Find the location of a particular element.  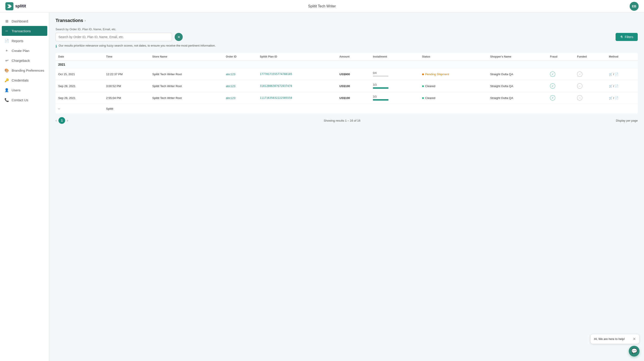

row-3-shopper-name: Straight Outta QA is located at coordinates (518, 98).